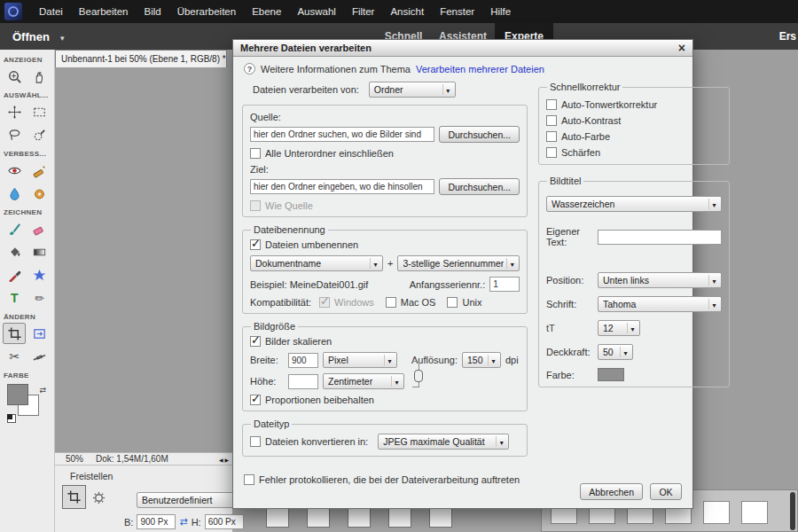  What do you see at coordinates (40, 333) in the screenshot?
I see `recompose-tool` at bounding box center [40, 333].